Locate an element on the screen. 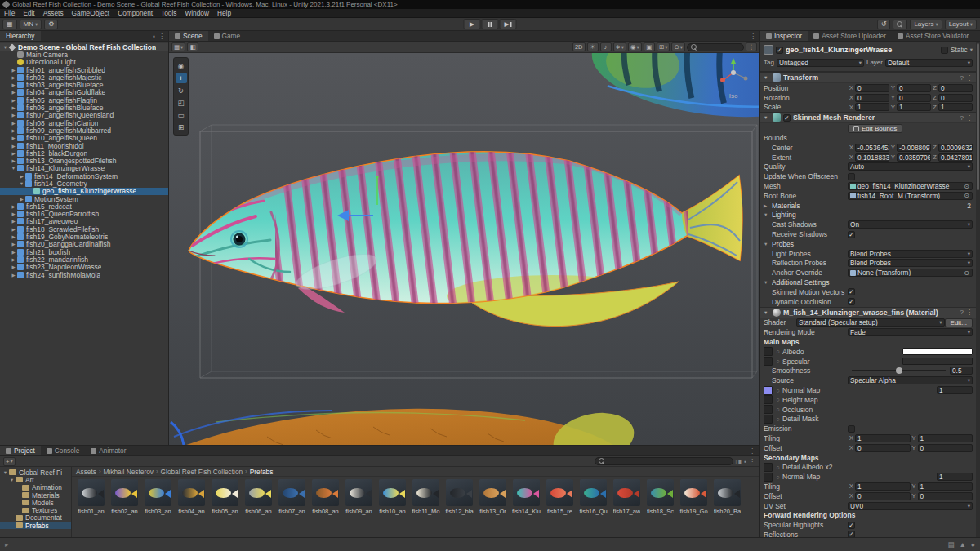 The width and height of the screenshot is (980, 551). hierarchy-item: ▶fish12_blackDurgon is located at coordinates (84, 153).